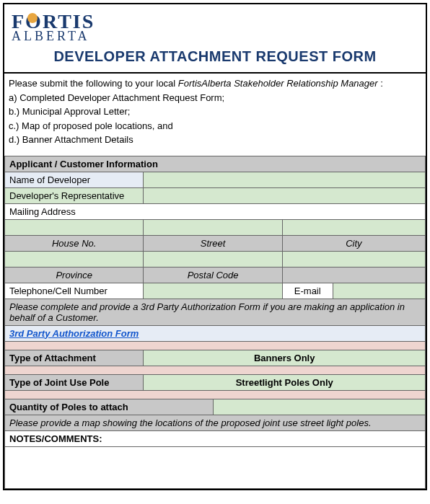  Describe the element at coordinates (215, 98) in the screenshot. I see `intro-a: a) Completed Developer Attachment Reques…` at that location.